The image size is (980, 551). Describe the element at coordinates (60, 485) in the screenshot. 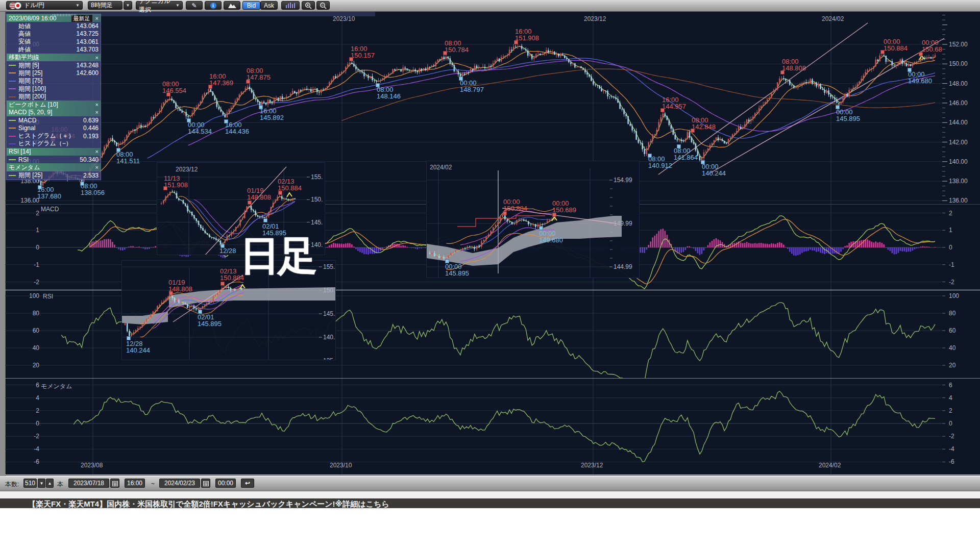

I see `bar-unit-label: 本` at that location.